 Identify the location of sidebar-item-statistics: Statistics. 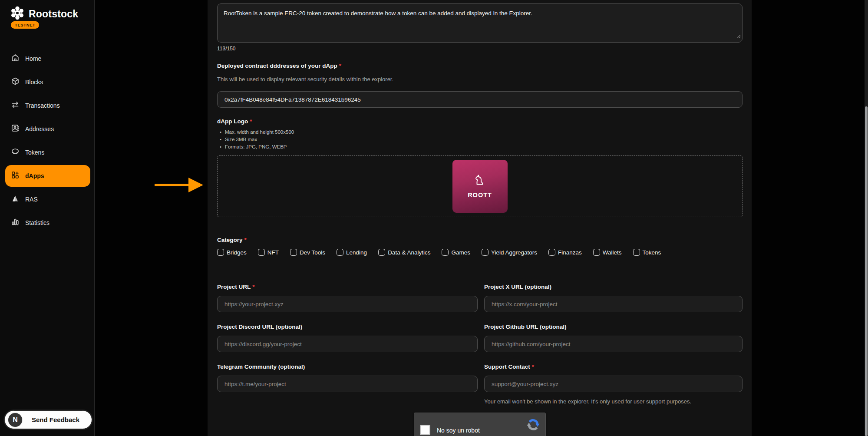
(48, 223).